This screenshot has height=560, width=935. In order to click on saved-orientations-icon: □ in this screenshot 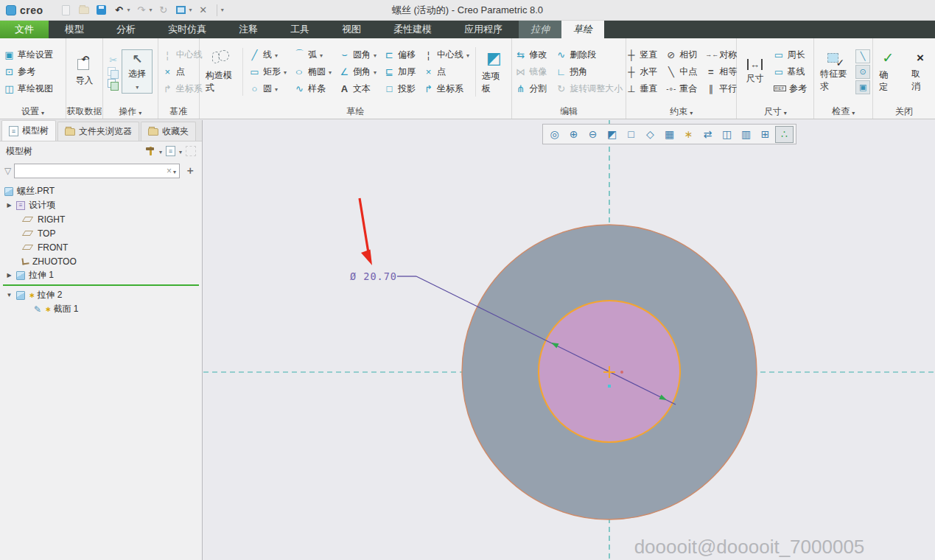, I will do `click(631, 134)`.